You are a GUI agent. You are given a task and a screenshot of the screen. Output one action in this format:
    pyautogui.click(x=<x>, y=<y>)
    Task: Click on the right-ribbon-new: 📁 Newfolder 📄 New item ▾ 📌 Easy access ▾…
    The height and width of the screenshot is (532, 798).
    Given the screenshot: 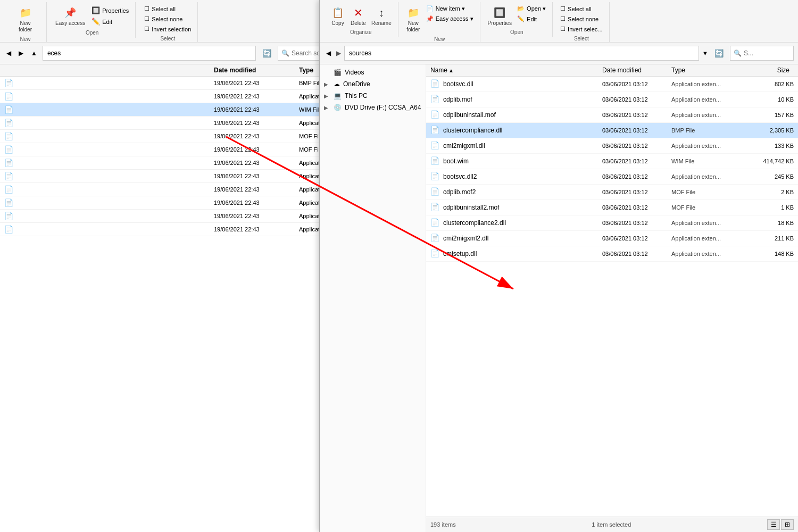 What is the action you would take?
    pyautogui.click(x=440, y=23)
    